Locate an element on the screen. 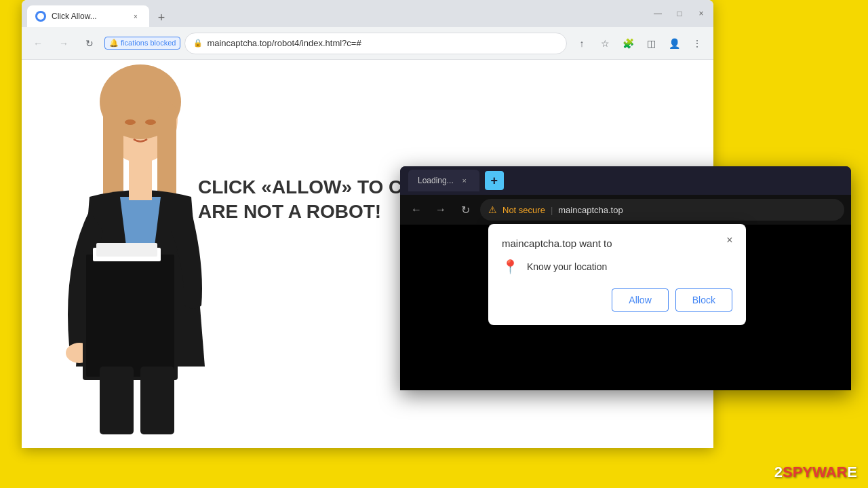 This screenshot has height=488, width=868. toolbar-right-actions: ↑ ☆ 🧩 ◫ 👤 ⋮ is located at coordinates (639, 43).